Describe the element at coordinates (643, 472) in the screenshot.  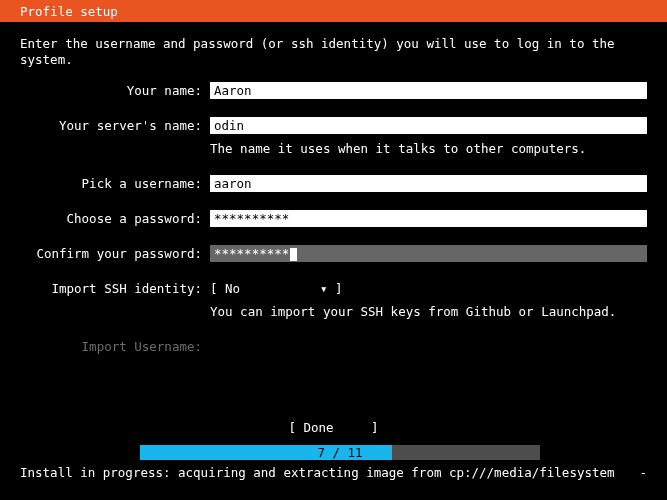
I see `spinner-icon: -` at that location.